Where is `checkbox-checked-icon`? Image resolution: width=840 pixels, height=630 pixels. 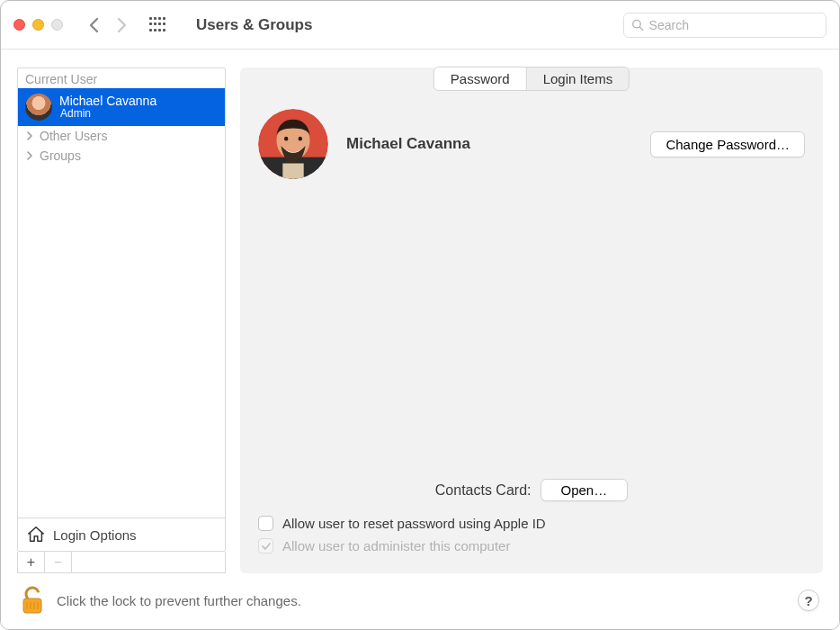 checkbox-checked-icon is located at coordinates (266, 545).